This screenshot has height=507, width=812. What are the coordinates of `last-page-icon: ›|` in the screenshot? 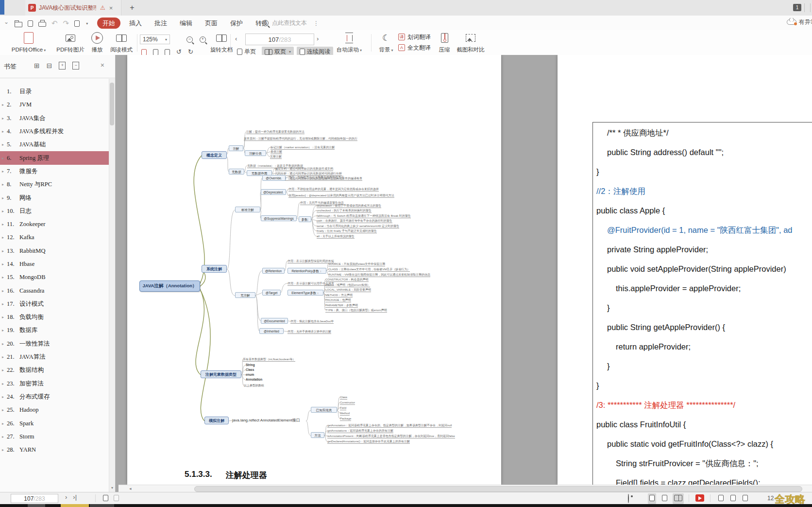 It's located at (75, 497).